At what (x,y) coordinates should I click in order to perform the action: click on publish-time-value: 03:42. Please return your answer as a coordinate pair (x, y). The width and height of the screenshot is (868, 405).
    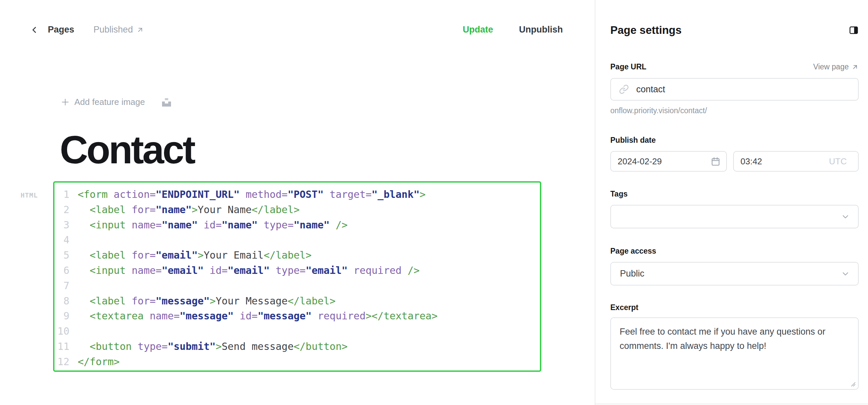
    Looking at the image, I should click on (751, 162).